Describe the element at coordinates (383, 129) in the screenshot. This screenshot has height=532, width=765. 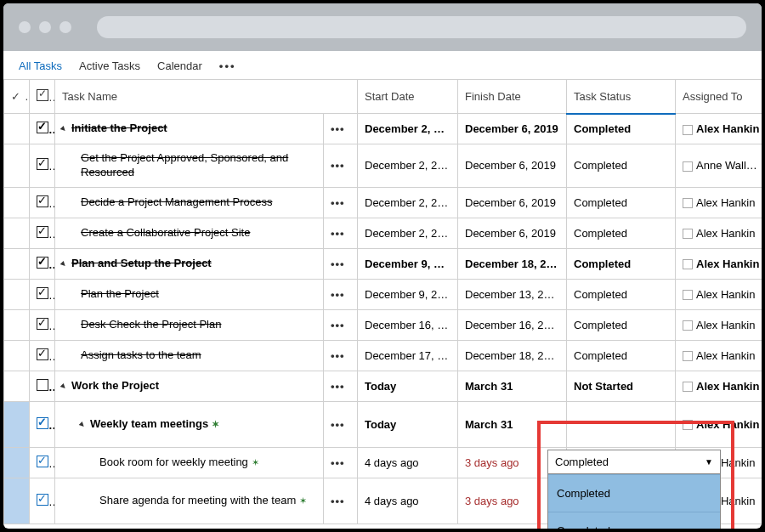
I see `task-row: Initiate the Project•••December 2, 2019D…` at that location.